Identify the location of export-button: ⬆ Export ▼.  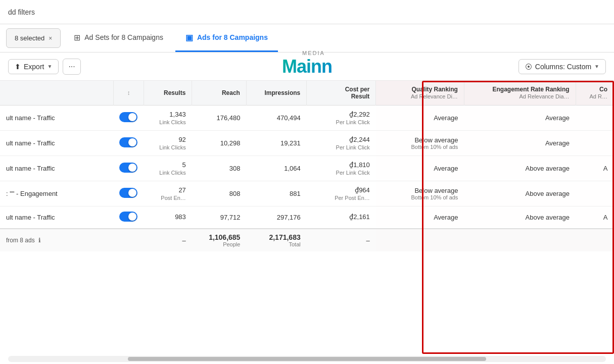
(33, 67).